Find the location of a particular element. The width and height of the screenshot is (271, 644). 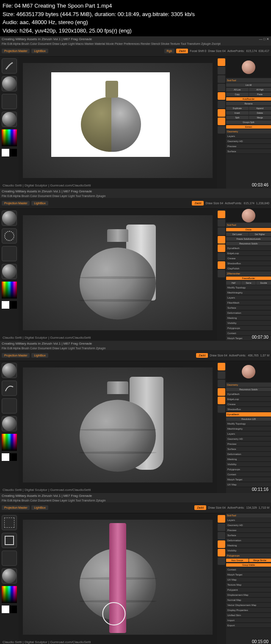

preview-section: Preview is located at coordinates (249, 146).